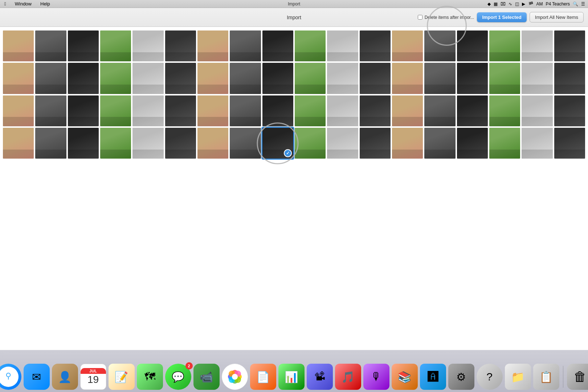 The image size is (588, 392). I want to click on search-icon: 🔍, so click(576, 4).